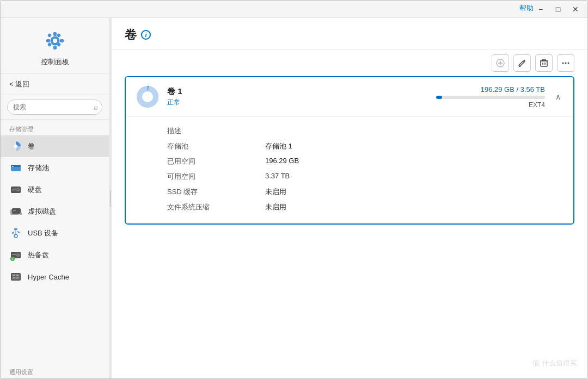 The width and height of the screenshot is (588, 379). Describe the element at coordinates (485, 97) in the screenshot. I see `volume-usage-section: 196.29 GB / 3.56 TB EXT4` at that location.